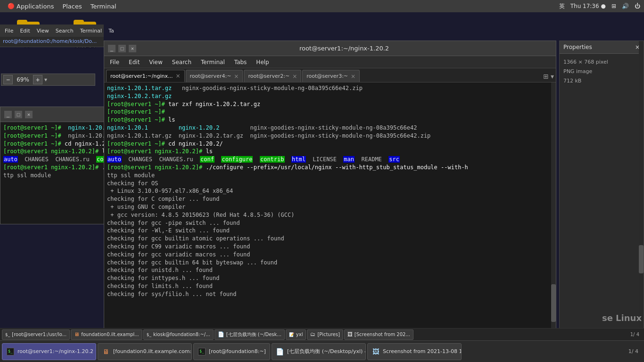  Describe the element at coordinates (250, 335) in the screenshot. I see `taskbar2-item-7layer: 📄 [七层负载均衡 (~/Desk...` at that location.